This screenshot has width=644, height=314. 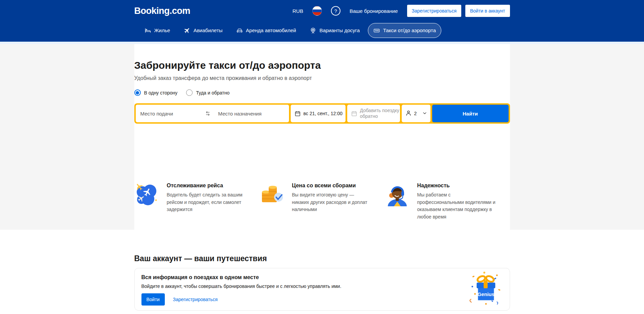 I want to click on radio-one-way: В одну сторону, so click(x=156, y=93).